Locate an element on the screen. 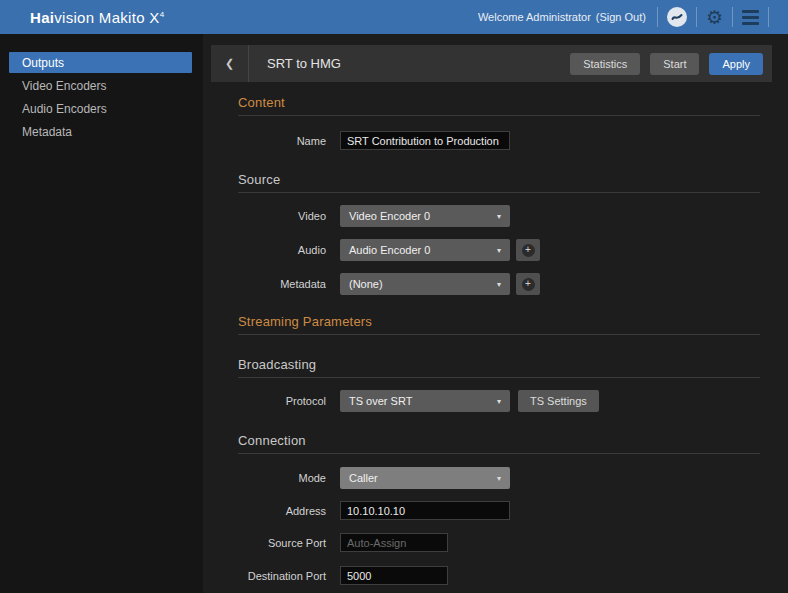 The image size is (788, 593). protocol-label: Protocol is located at coordinates (282, 401).